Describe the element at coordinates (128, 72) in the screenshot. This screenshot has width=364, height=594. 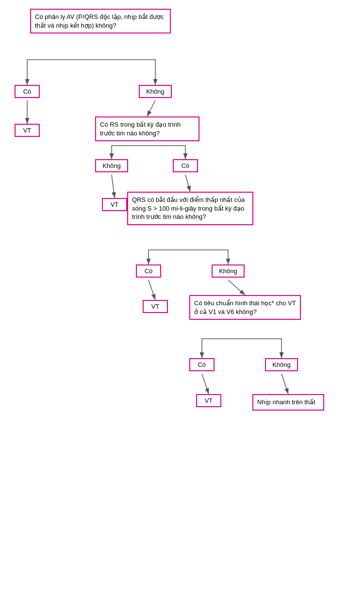
I see `root-to-khong1-arrow` at that location.